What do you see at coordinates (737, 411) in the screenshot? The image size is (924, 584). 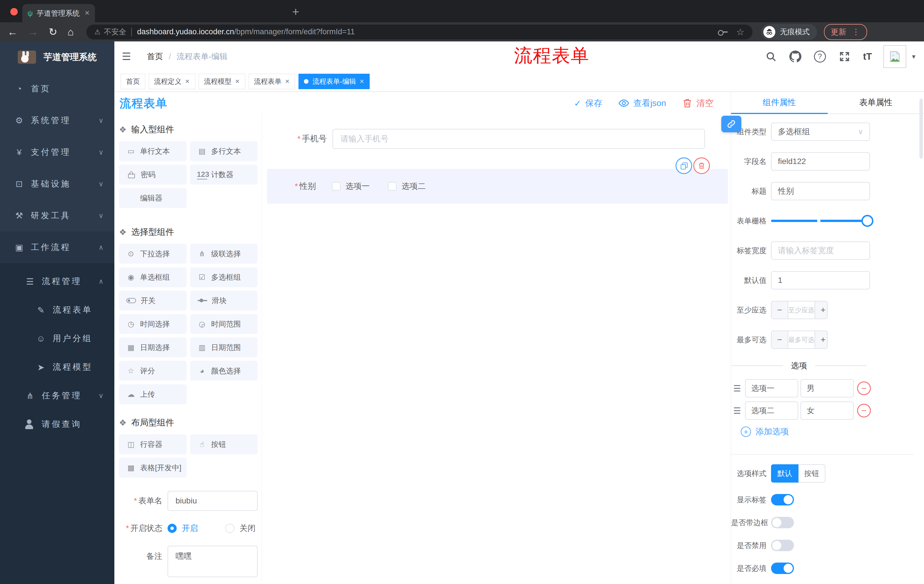 I see `drag-handle-icon: ☰` at bounding box center [737, 411].